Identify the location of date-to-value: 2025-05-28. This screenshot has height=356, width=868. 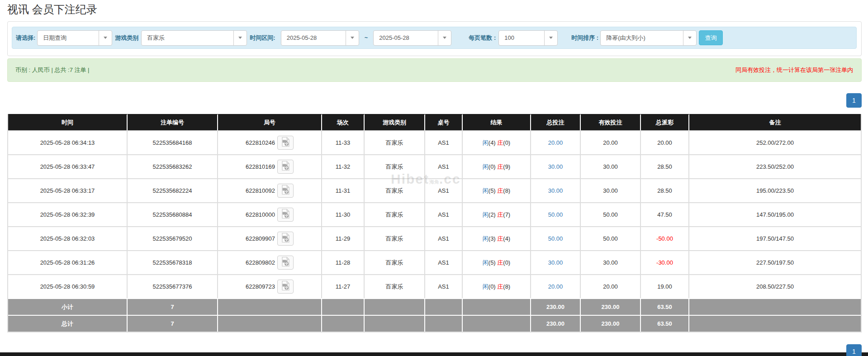
(394, 38).